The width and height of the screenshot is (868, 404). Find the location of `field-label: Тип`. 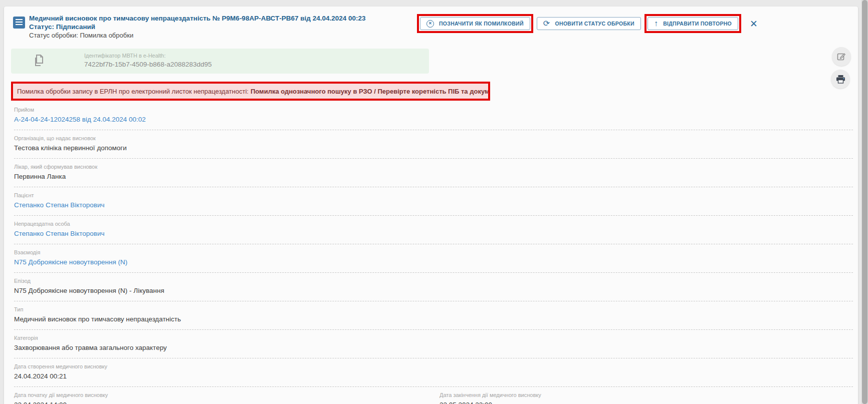

field-label: Тип is located at coordinates (433, 309).